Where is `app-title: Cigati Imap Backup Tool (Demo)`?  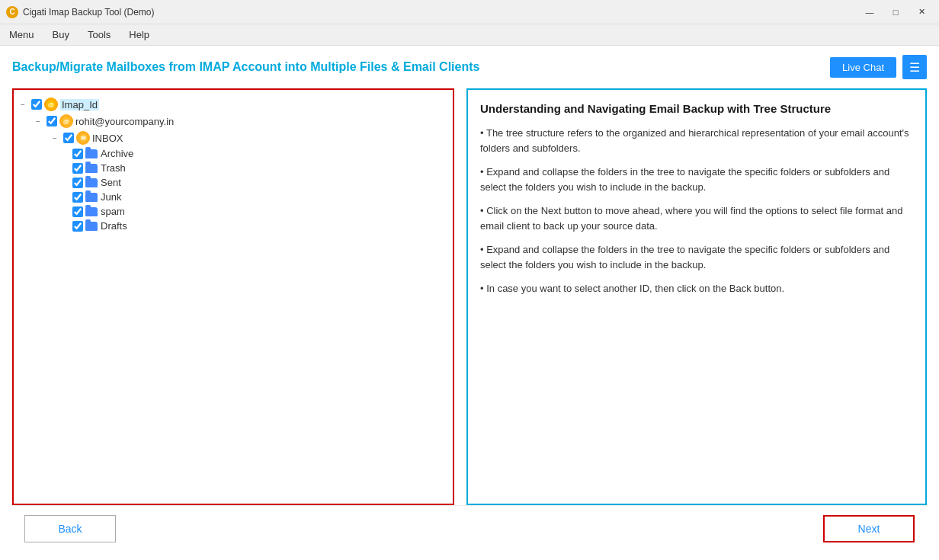 app-title: Cigati Imap Backup Tool (Demo) is located at coordinates (88, 12).